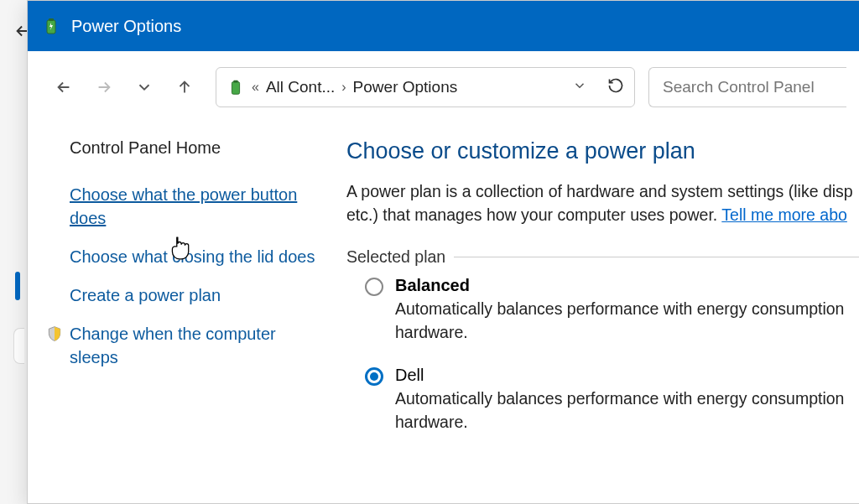  What do you see at coordinates (55, 334) in the screenshot?
I see `shield-icon` at bounding box center [55, 334].